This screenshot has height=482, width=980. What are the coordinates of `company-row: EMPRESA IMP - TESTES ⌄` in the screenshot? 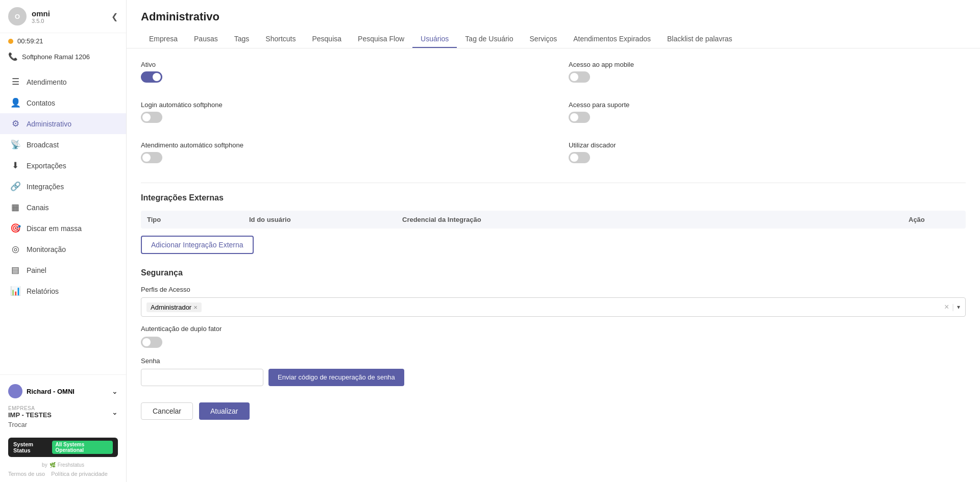 It's located at (63, 412).